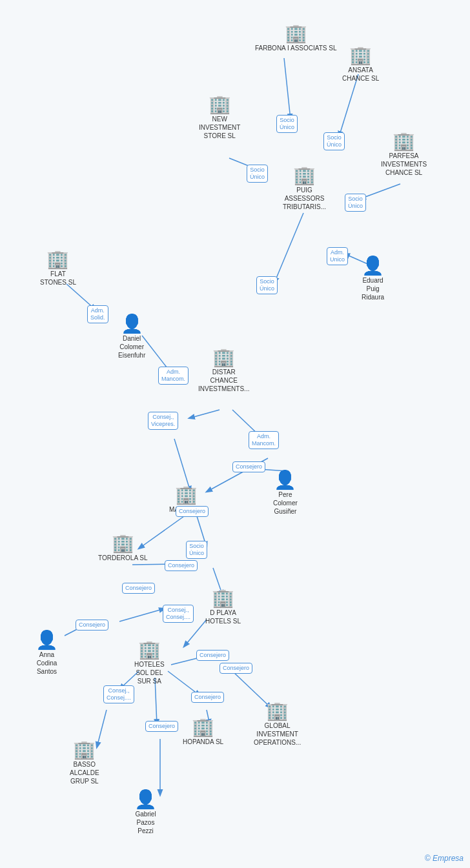  What do you see at coordinates (220, 128) in the screenshot?
I see `label-new-investment: NEWINVESTMENTSTORE SL` at bounding box center [220, 128].